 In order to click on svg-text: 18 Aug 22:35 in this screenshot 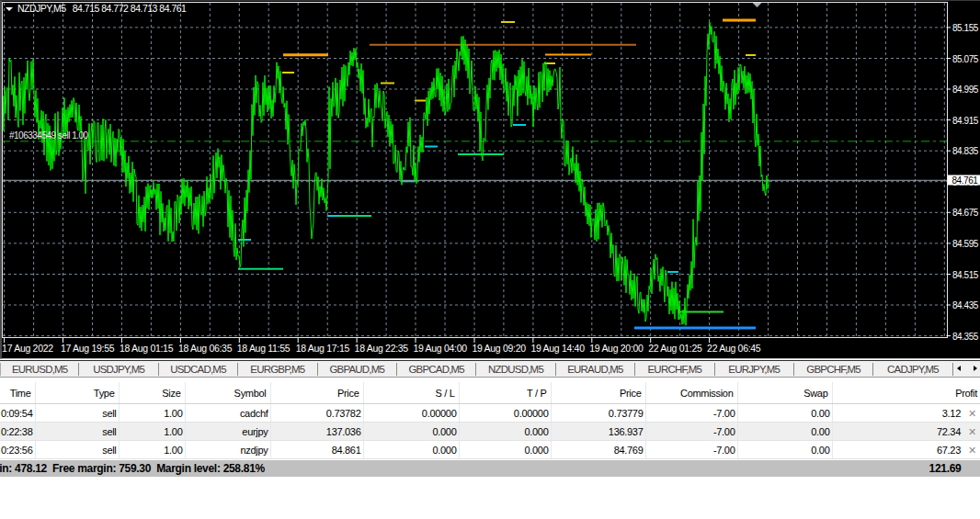, I will do `click(382, 348)`.